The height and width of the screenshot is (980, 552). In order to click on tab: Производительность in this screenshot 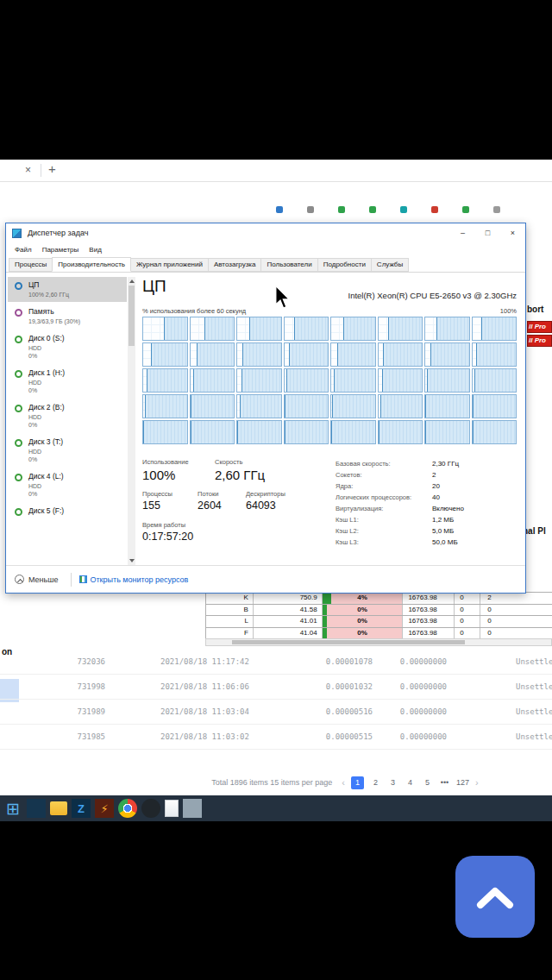, I will do `click(91, 264)`.